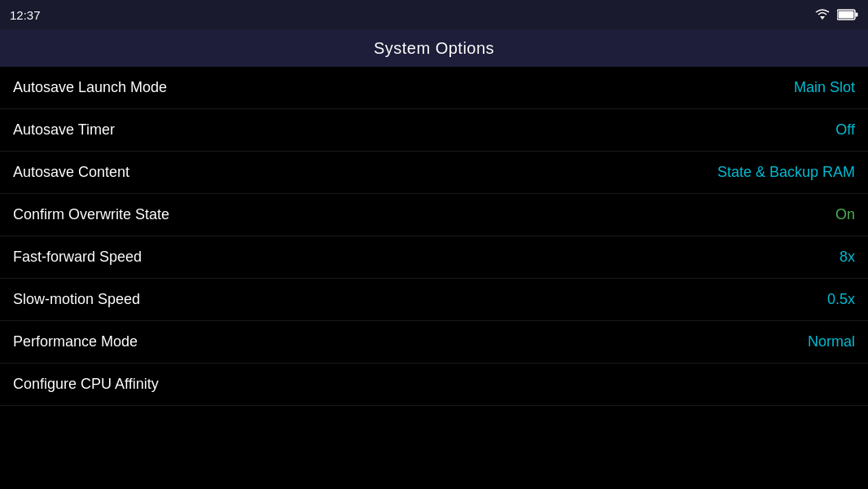 The image size is (868, 489). I want to click on setting-value-autosave-content: State & Backup RAM, so click(787, 173).